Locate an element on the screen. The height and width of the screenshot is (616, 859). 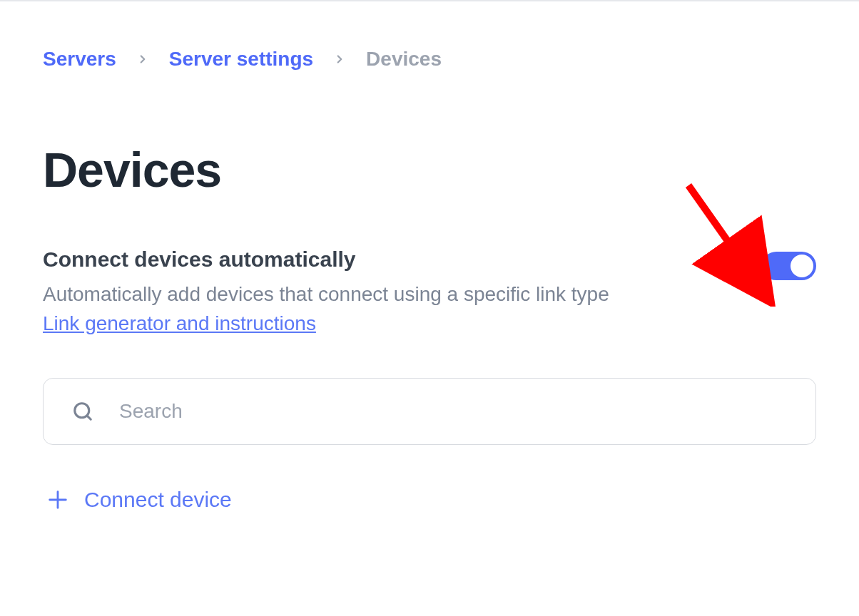
breadcrumb: Servers Server settings Devices is located at coordinates (430, 59).